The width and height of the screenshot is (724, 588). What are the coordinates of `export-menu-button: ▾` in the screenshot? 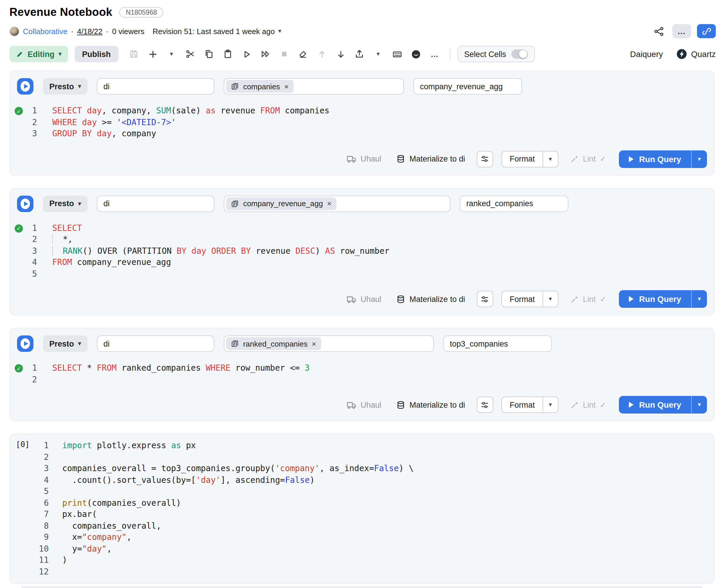 It's located at (378, 54).